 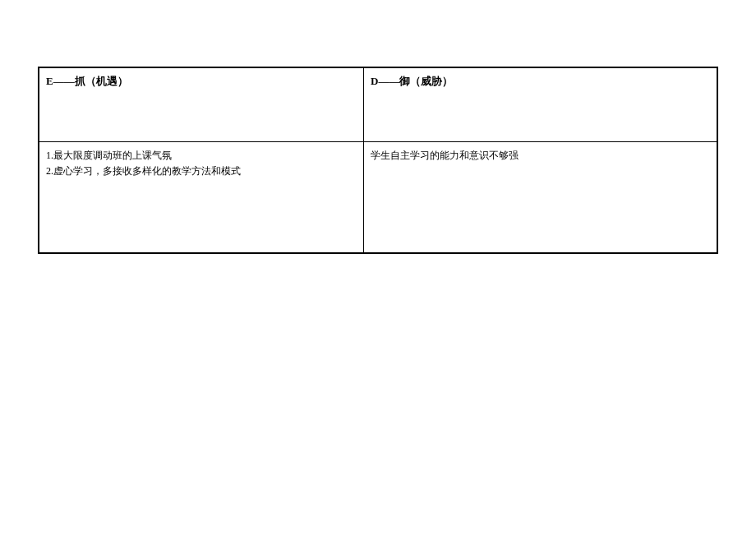 What do you see at coordinates (445, 155) in the screenshot?
I see `content-d-text: 学生自主学习的能力和意识不够强` at bounding box center [445, 155].